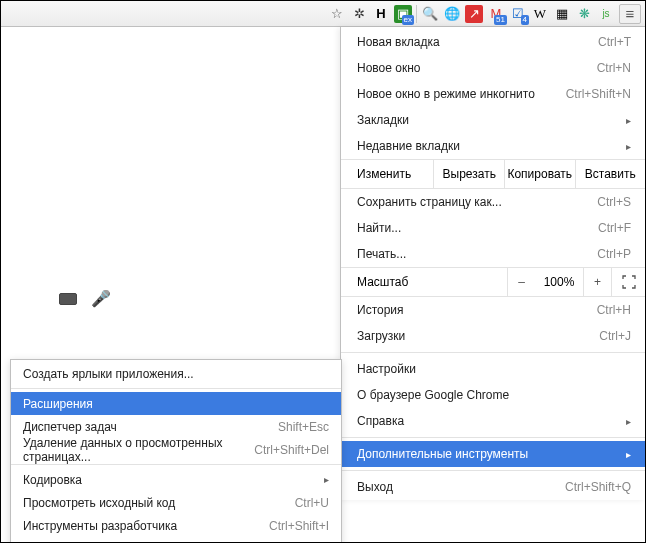 Image resolution: width=646 pixels, height=543 pixels. What do you see at coordinates (176, 502) in the screenshot?
I see `submenu-view-source: Просмотреть исходный код Ctrl+U` at bounding box center [176, 502].